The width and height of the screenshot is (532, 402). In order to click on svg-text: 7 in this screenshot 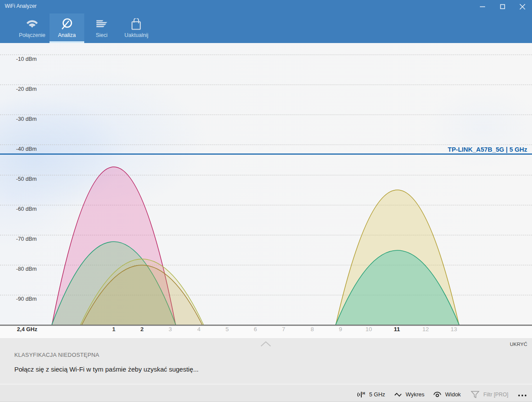, I will do `click(284, 329)`.